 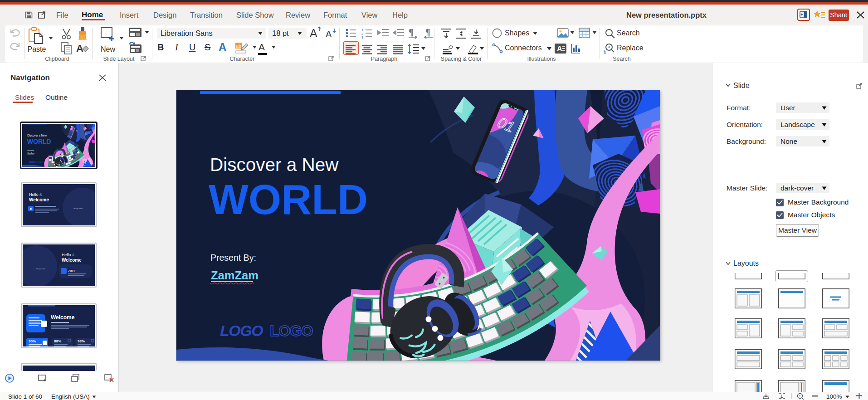 I want to click on svg-text: b, so click(x=605, y=52).